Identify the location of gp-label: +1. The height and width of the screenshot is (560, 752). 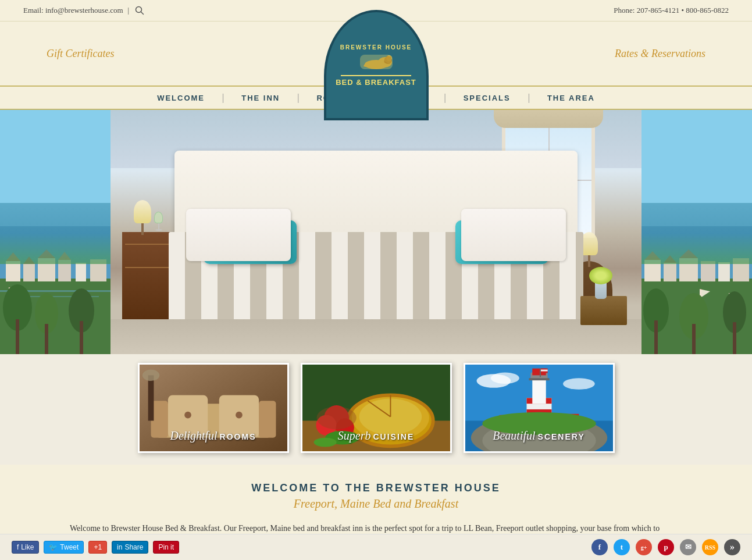
(98, 547).